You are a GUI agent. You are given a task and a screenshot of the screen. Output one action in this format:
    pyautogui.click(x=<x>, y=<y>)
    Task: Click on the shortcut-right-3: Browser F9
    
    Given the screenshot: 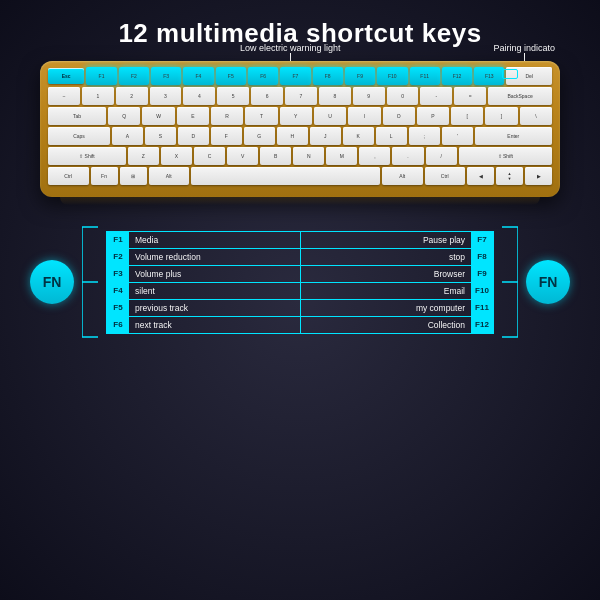 What is the action you would take?
    pyautogui.click(x=398, y=274)
    